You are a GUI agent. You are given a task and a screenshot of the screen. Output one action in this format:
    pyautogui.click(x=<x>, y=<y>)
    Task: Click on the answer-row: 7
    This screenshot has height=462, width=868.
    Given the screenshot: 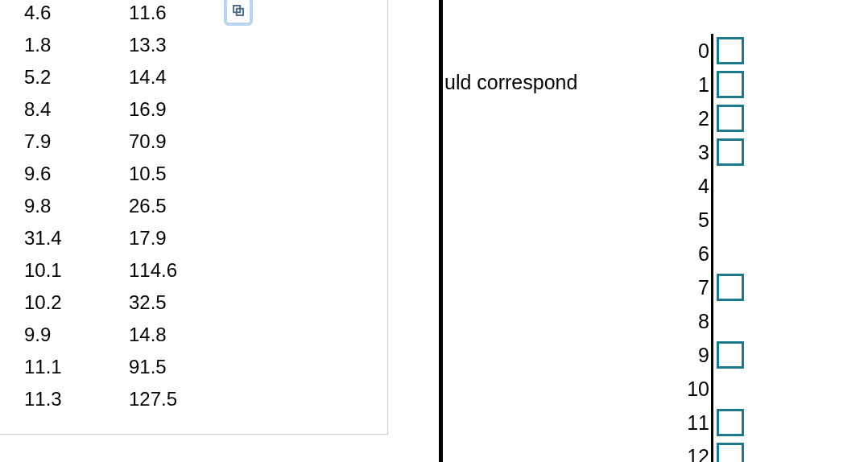 What is the action you would take?
    pyautogui.click(x=709, y=287)
    